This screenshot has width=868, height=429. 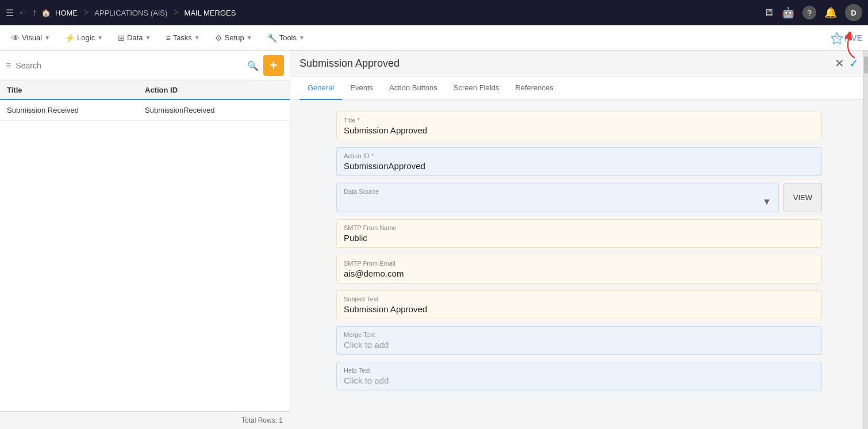 I want to click on home-icon: 🏠, so click(x=46, y=13).